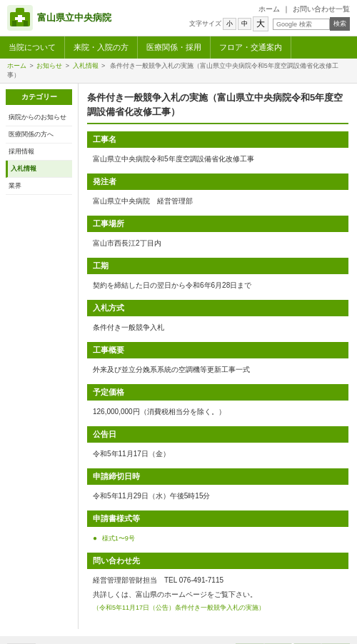  Describe the element at coordinates (230, 24) in the screenshot. I see `font-small-button: 小` at that location.